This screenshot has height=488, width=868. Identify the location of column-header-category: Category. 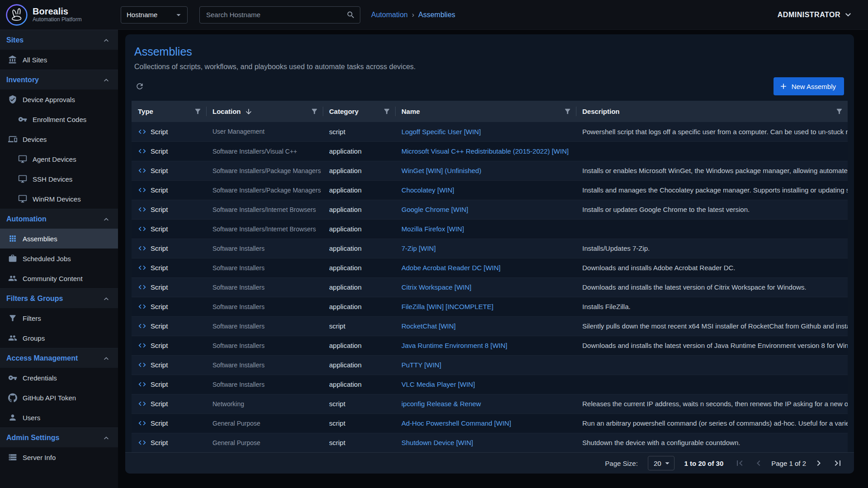
(359, 111).